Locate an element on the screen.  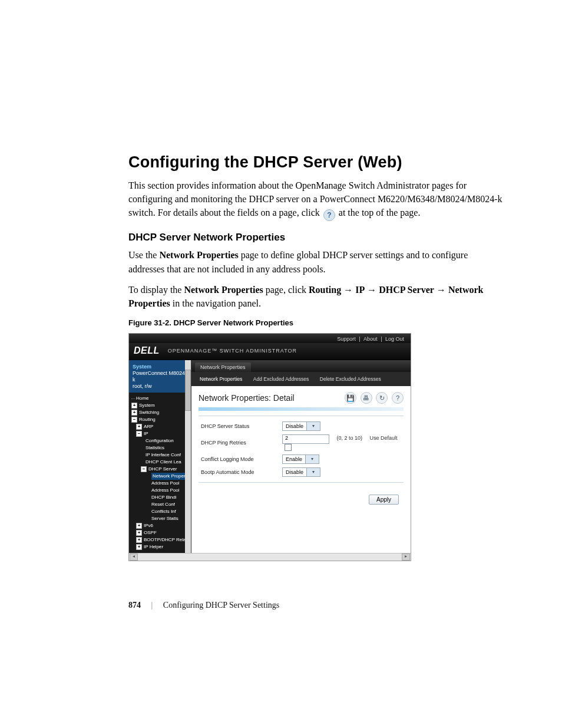
tree-ip-stats: Statistics is located at coordinates (161, 448).